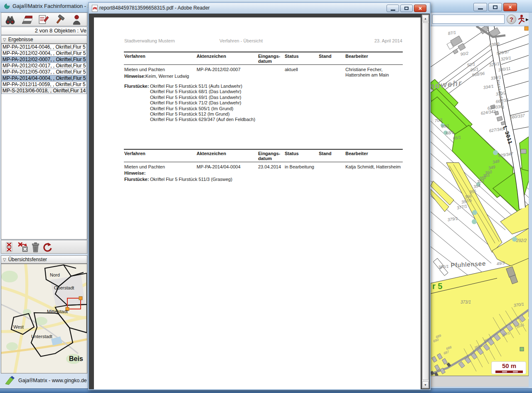 Image resolution: width=532 pixels, height=393 pixels. Describe the element at coordinates (494, 44) in the screenshot. I see `map-label: 538/9` at that location.